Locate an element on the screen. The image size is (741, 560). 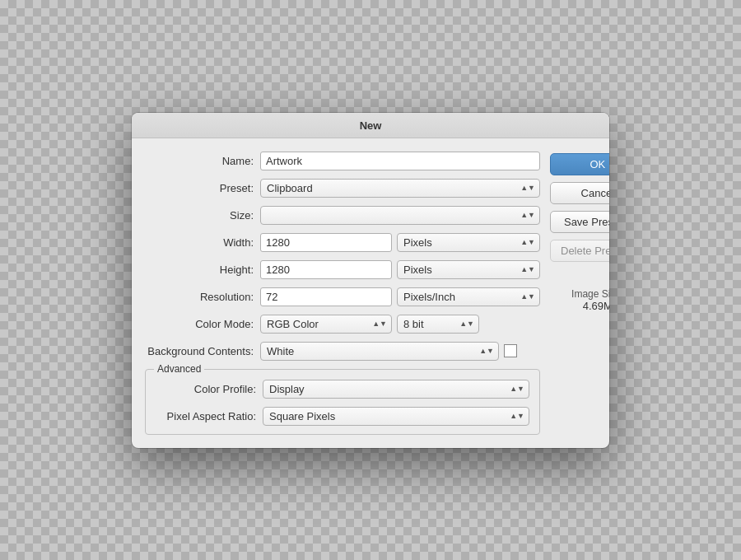
pixel-ratio-row: Pixel Aspect Ratio: Square Pixels D1/DV … is located at coordinates (343, 417).